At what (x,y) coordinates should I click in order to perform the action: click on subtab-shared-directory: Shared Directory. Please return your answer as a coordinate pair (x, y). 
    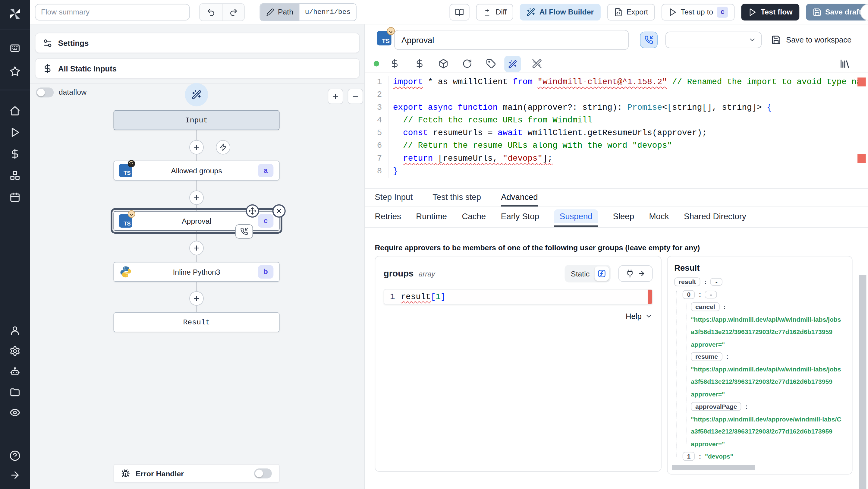
    Looking at the image, I should click on (715, 217).